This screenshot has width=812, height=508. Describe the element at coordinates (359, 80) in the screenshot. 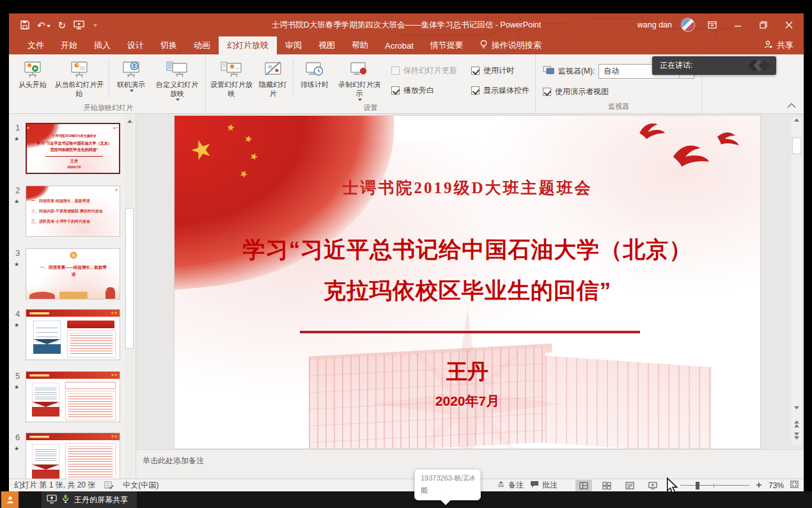

I see `record-slideshow-button: 录制幻灯片演示` at that location.